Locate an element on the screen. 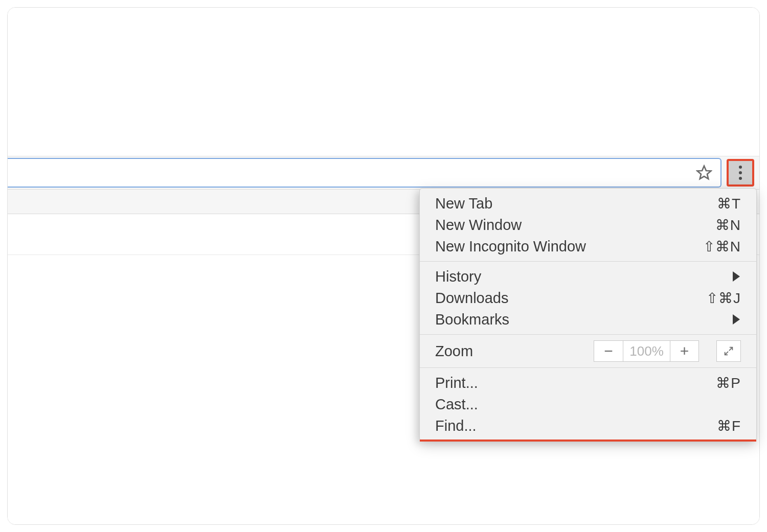 The height and width of the screenshot is (532, 767). menu-shortcut: ⌘F is located at coordinates (713, 426).